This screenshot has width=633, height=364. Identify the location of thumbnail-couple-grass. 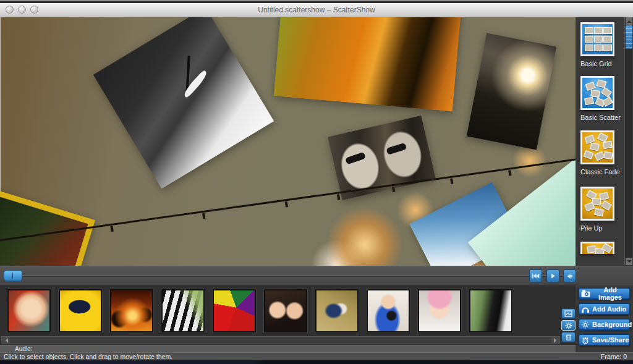
(337, 311).